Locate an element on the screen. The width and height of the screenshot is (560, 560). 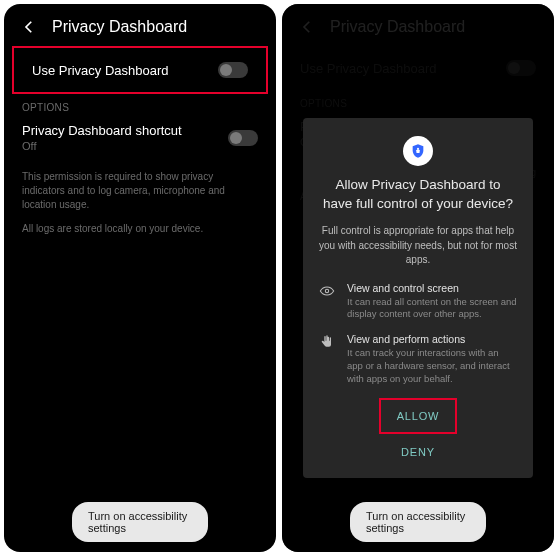
app-icon is located at coordinates (418, 151).